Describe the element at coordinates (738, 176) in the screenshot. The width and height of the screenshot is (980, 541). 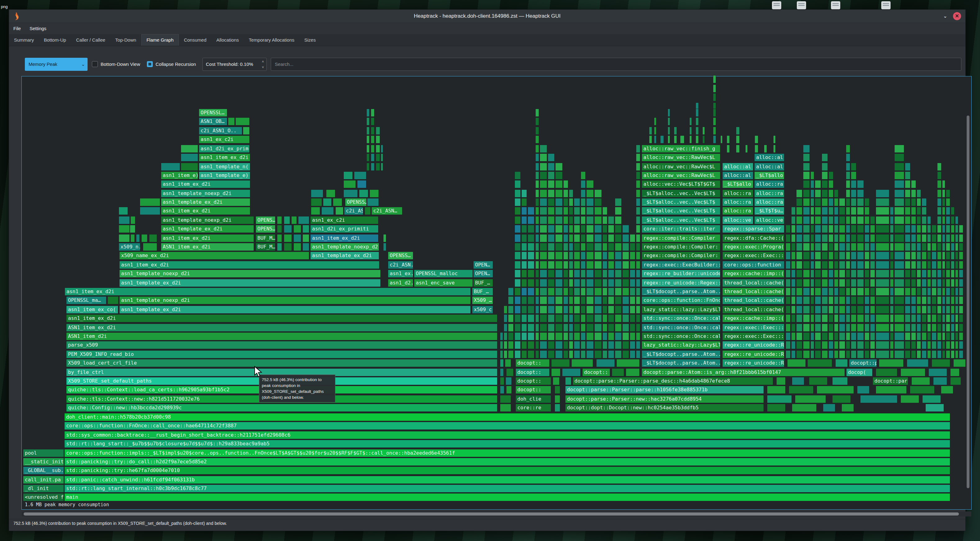
I see `flame-box: alloc::al` at that location.